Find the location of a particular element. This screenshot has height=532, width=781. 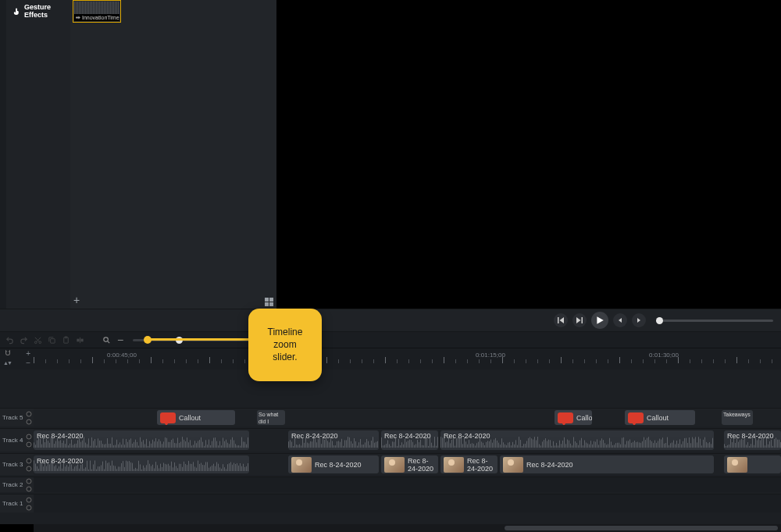

timeline-ruler: 0:00:45;000:01:15;000:01:30;00 is located at coordinates (408, 359).